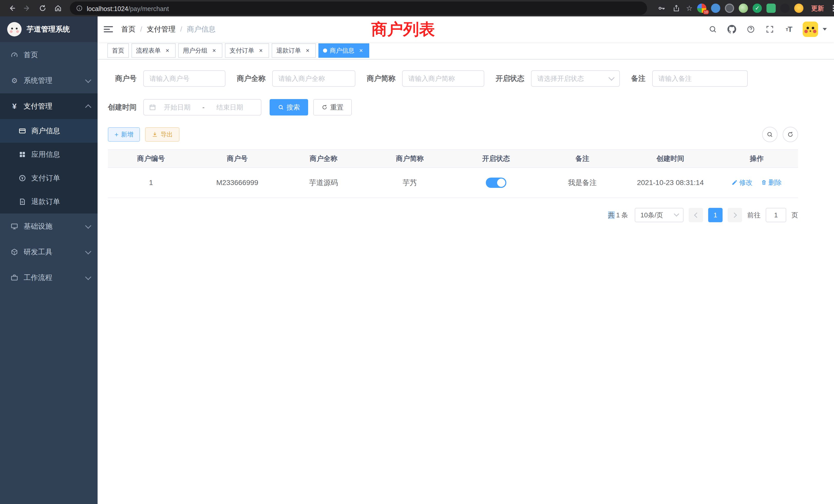  Describe the element at coordinates (575, 78) in the screenshot. I see `status-select: 请选择开启状态` at that location.